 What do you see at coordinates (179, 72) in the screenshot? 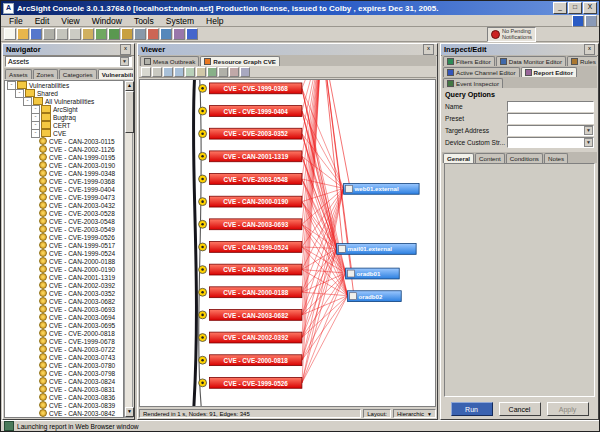
I see `zoom-out-icon` at bounding box center [179, 72].